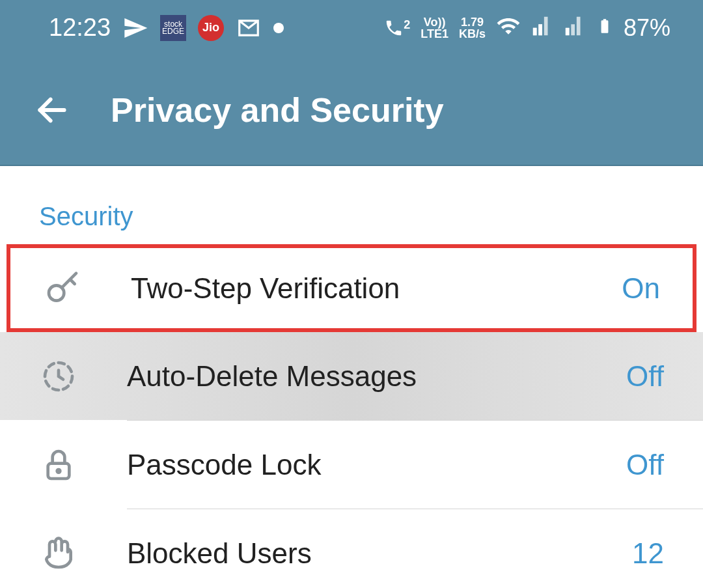 This screenshot has width=703, height=588. What do you see at coordinates (59, 553) in the screenshot?
I see `hand-icon` at bounding box center [59, 553].